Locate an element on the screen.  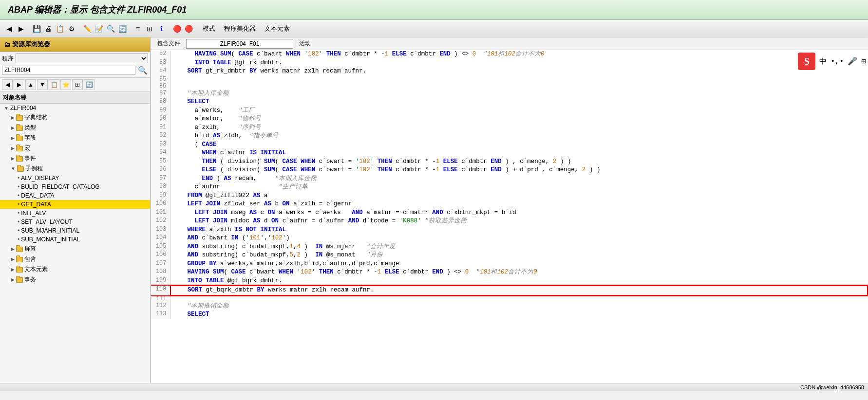
file-input is located at coordinates (240, 44).